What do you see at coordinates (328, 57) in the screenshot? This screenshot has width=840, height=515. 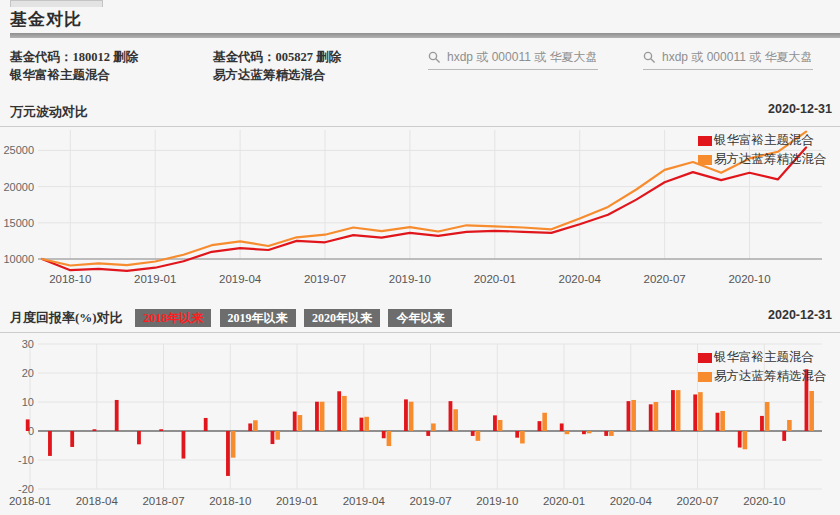 I see `fund-delete-link-2: 删除` at bounding box center [328, 57].